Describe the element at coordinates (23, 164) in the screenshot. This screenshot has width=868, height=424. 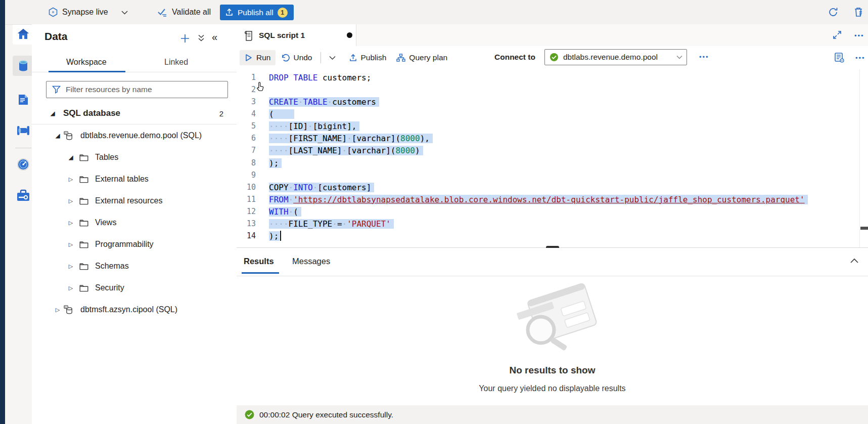
I see `sidebar-item-monitor` at that location.